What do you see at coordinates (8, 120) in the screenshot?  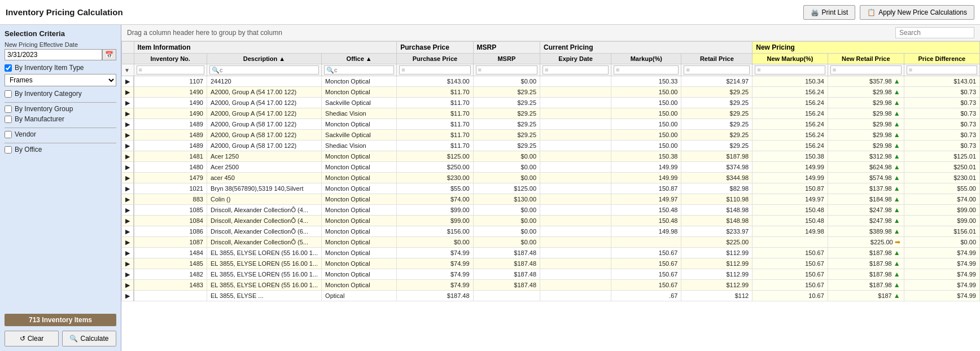 I see `by-manufacturer-checkbox` at bounding box center [8, 120].